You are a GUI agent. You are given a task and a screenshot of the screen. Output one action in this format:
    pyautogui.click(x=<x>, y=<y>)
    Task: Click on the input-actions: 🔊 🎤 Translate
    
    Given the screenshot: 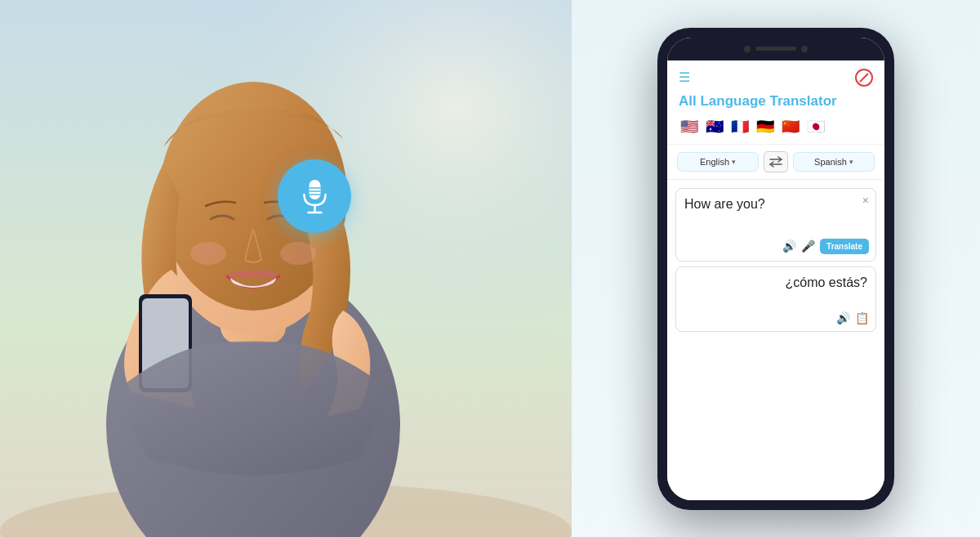 What is the action you would take?
    pyautogui.click(x=826, y=247)
    